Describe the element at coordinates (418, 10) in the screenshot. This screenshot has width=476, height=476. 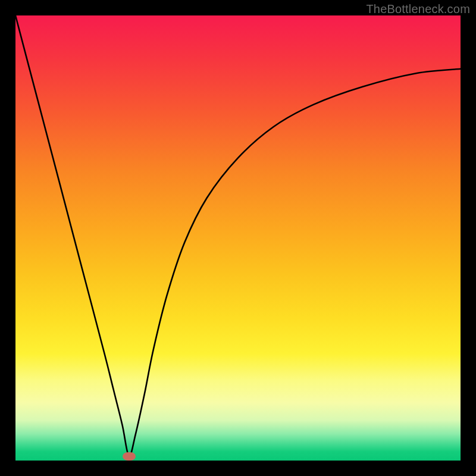
I see `watermark-text: TheBottleneck.com` at that location.